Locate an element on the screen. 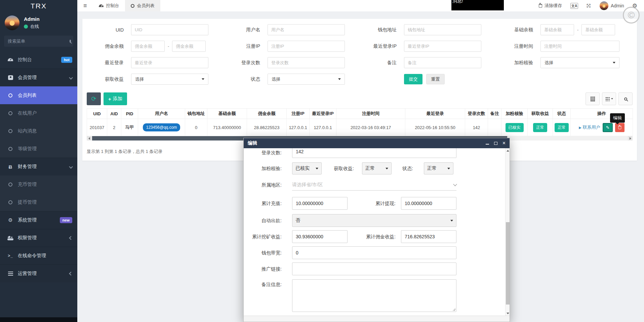 The width and height of the screenshot is (644, 322). col-header: 注册IP is located at coordinates (298, 114).